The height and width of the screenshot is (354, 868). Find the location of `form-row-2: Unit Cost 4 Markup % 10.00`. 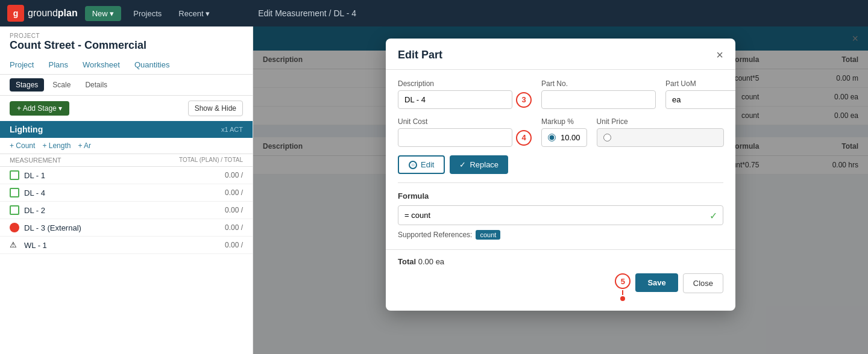

form-row-2: Unit Cost 4 Markup % 10.00 is located at coordinates (561, 132).